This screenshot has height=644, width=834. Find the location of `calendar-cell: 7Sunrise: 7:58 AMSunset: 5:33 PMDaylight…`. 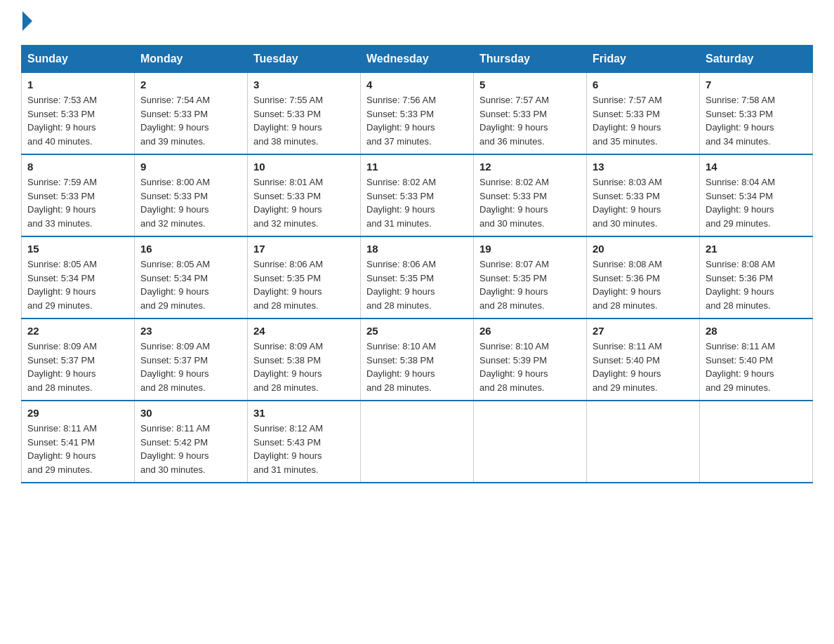

calendar-cell: 7Sunrise: 7:58 AMSunset: 5:33 PMDaylight… is located at coordinates (757, 114).